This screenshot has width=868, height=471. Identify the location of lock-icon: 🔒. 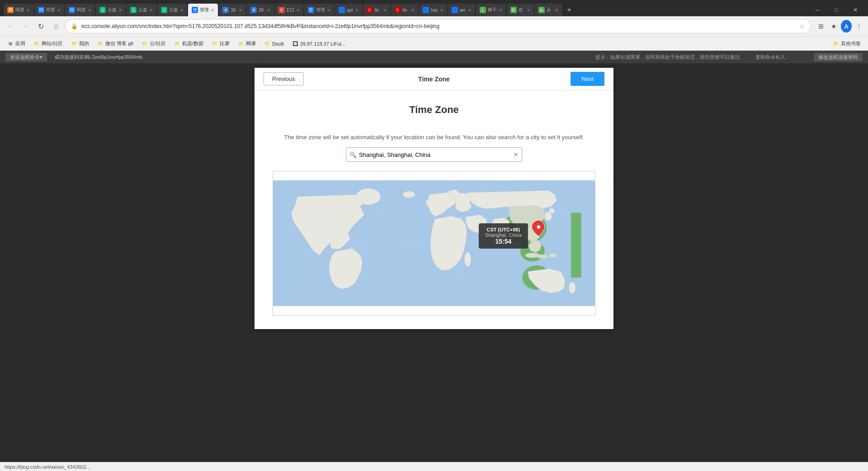
(74, 26).